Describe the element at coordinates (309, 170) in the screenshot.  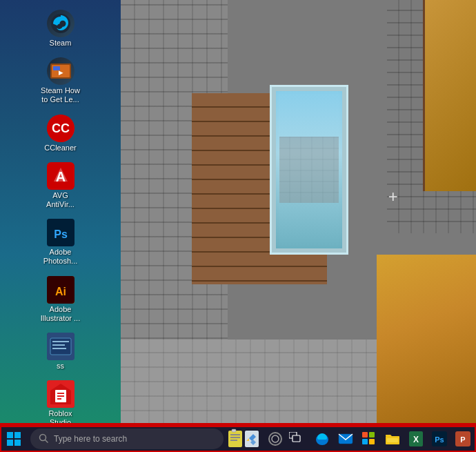
I see `mc-door-window` at that location.